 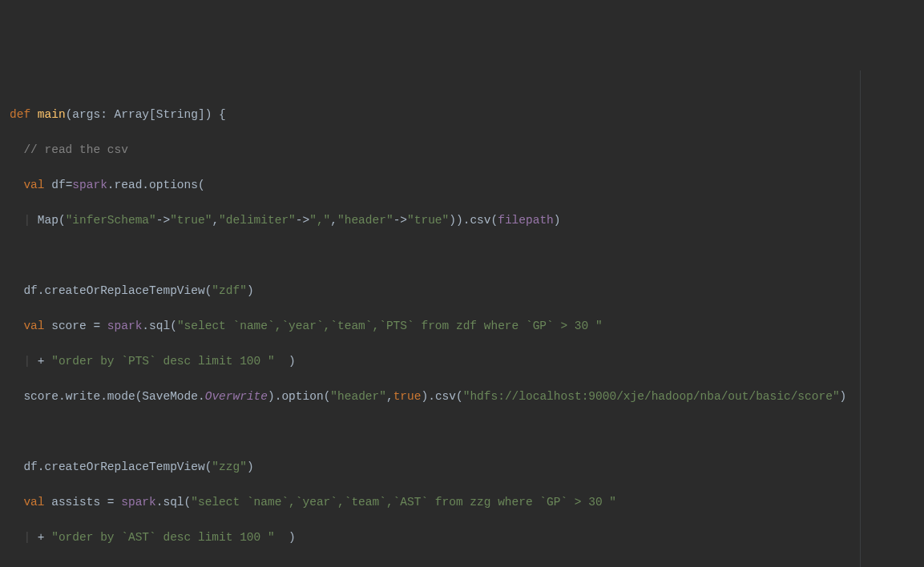 I want to click on code-line: | + "order by `AST` desc limit 100 " ), so click(x=462, y=537).